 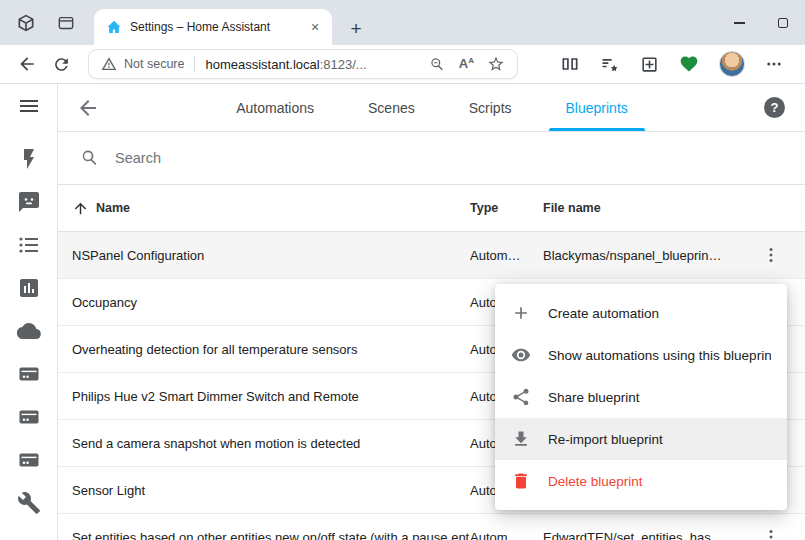 What do you see at coordinates (774, 108) in the screenshot?
I see `help-icon: ?` at bounding box center [774, 108].